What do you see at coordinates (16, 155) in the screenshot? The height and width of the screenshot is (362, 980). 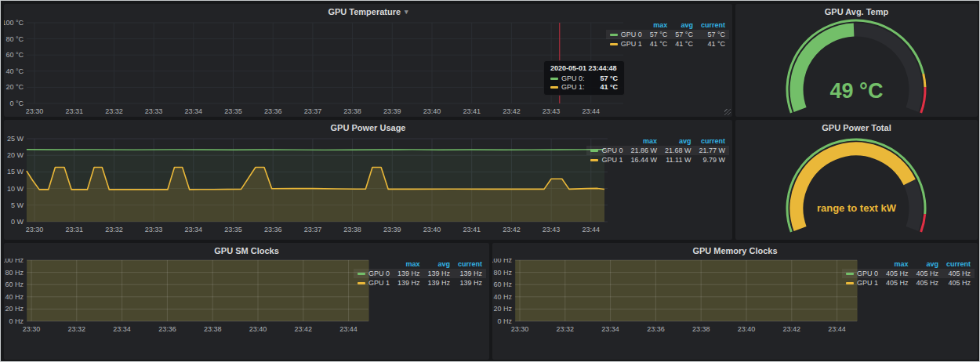 I see `svg-text: 20 W` at bounding box center [16, 155].